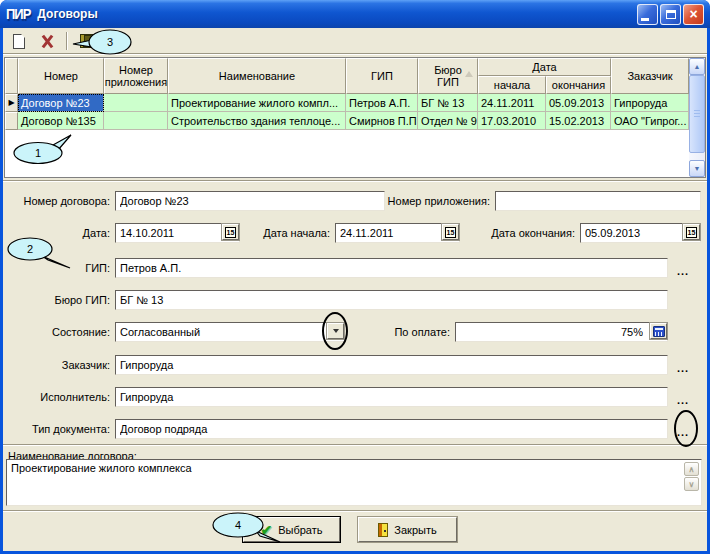  Describe the element at coordinates (683, 271) in the screenshot. I see `gip-ellipsis-button: ...` at that location.